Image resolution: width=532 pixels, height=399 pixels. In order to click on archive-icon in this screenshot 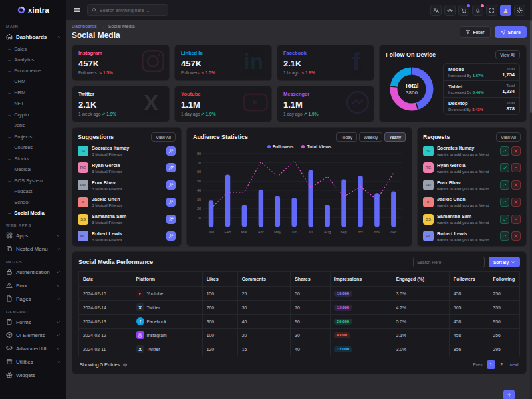, I will do `click(9, 362)`.